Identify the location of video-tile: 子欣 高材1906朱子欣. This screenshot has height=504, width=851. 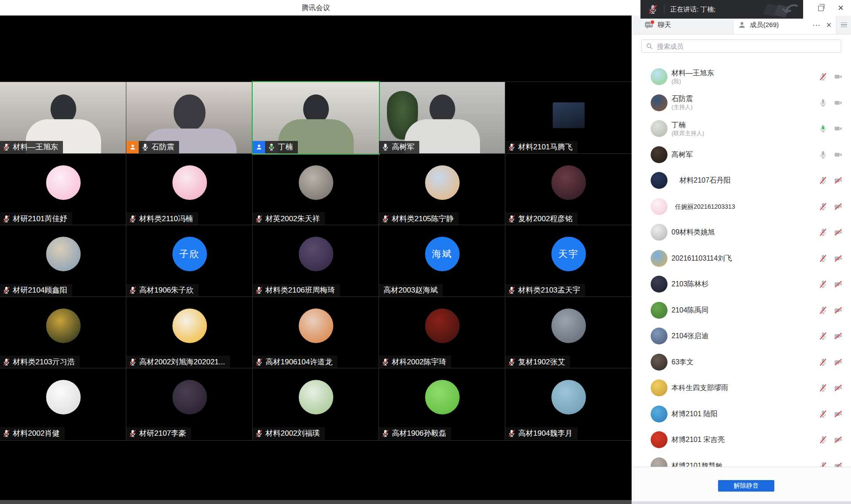
(190, 261).